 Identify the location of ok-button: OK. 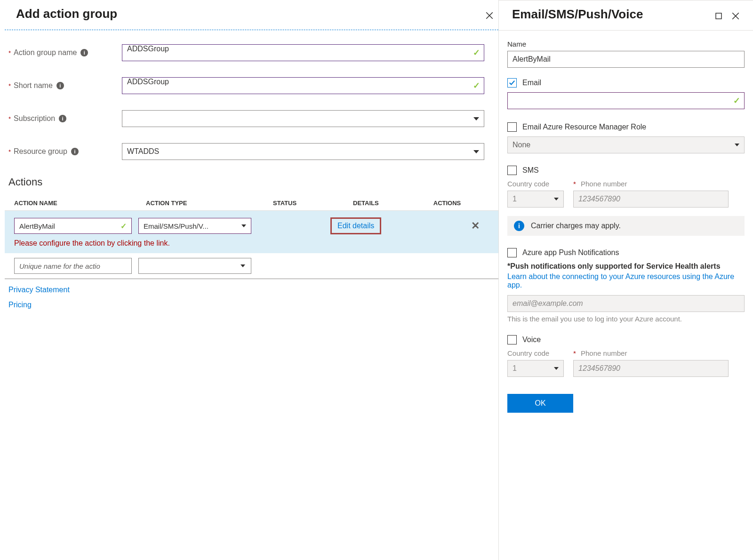
(540, 403).